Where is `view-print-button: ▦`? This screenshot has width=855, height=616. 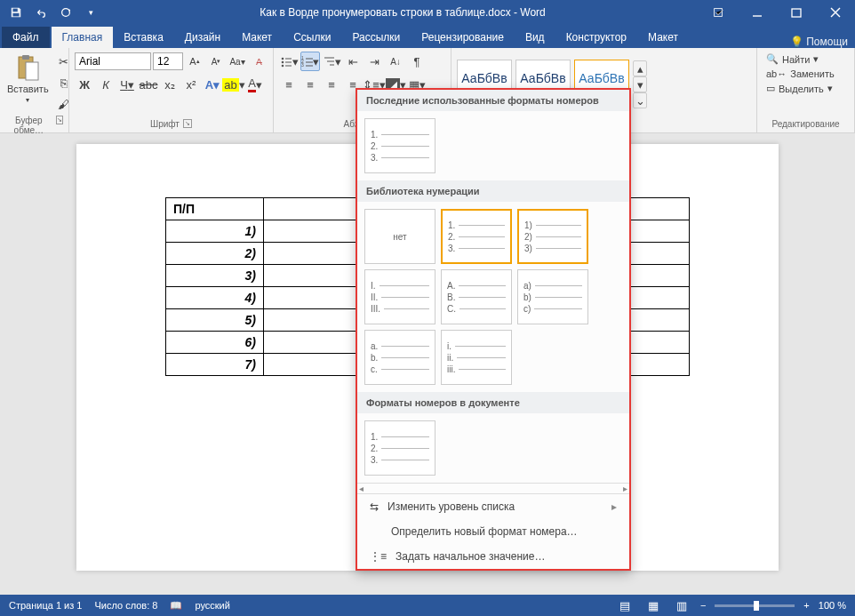
view-print-button: ▦ is located at coordinates (653, 605).